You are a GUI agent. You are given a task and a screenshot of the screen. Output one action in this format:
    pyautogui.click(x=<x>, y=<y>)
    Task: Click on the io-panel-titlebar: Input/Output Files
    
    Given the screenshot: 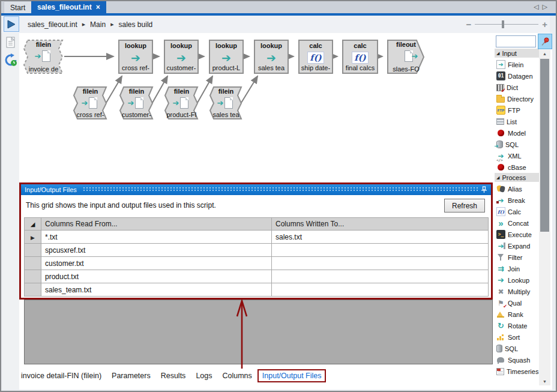 What is the action you would take?
    pyautogui.click(x=256, y=190)
    